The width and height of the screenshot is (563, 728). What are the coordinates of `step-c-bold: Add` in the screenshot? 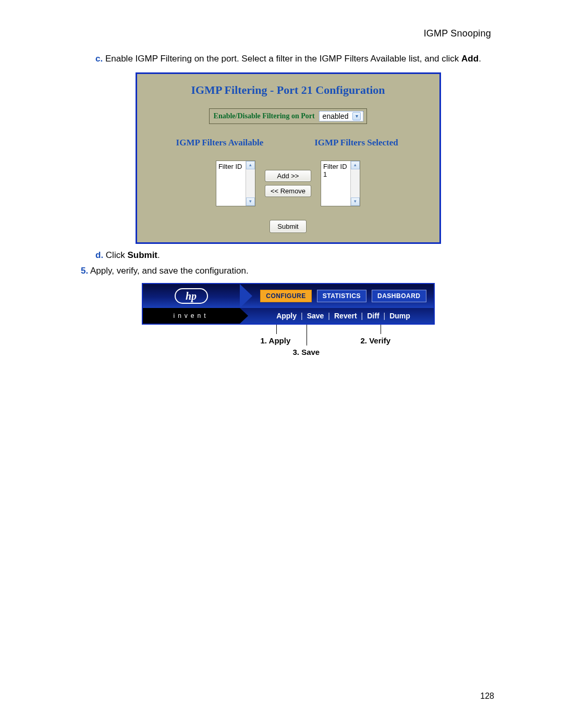 It's located at (470, 58).